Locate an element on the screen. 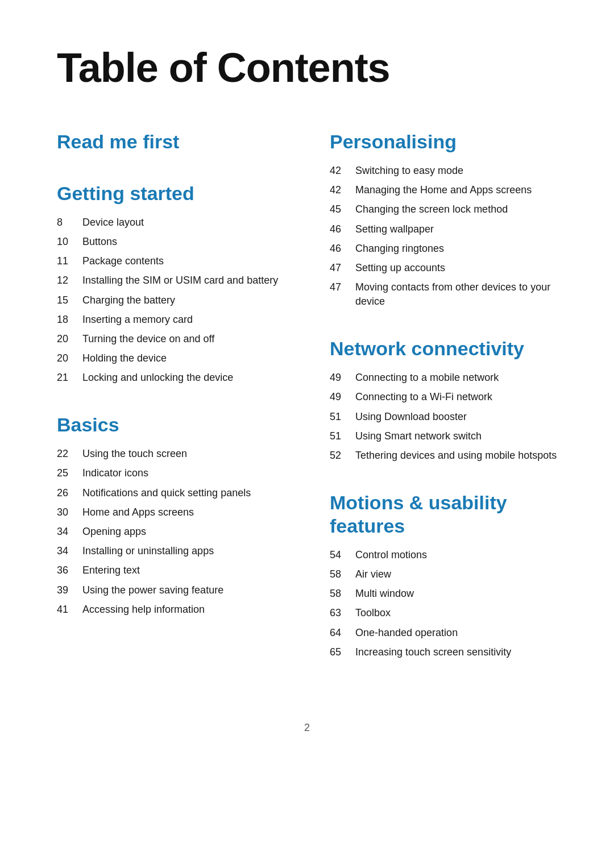  page-number: 11 is located at coordinates (69, 261).